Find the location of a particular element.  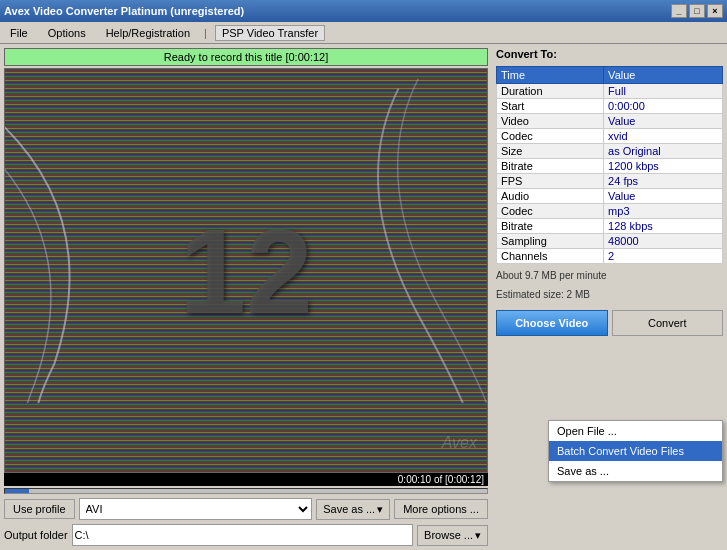

table-row: Channels2 is located at coordinates (610, 256).